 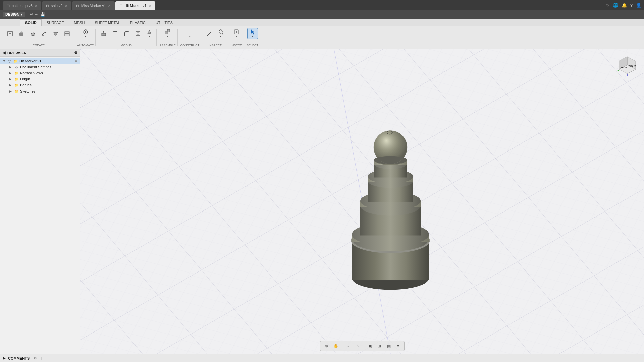 What do you see at coordinates (94, 6) in the screenshot?
I see `tab-miss-marker: ⊡ Miss Marker v1 ✕` at bounding box center [94, 6].